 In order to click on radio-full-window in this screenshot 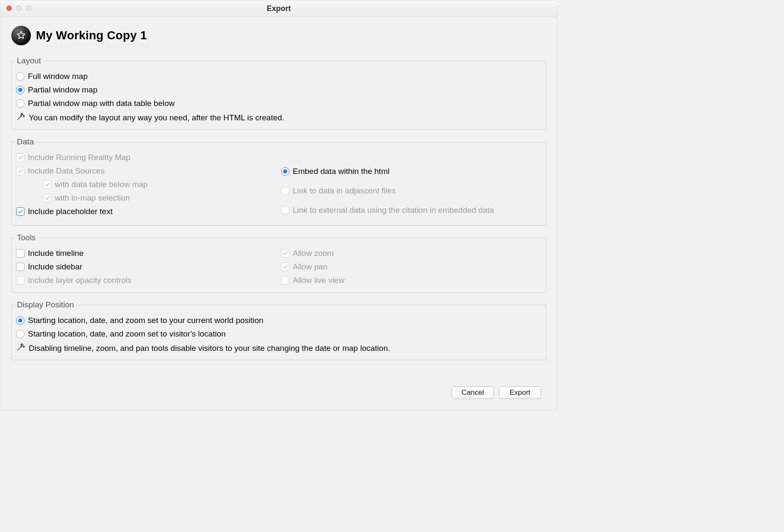, I will do `click(20, 76)`.